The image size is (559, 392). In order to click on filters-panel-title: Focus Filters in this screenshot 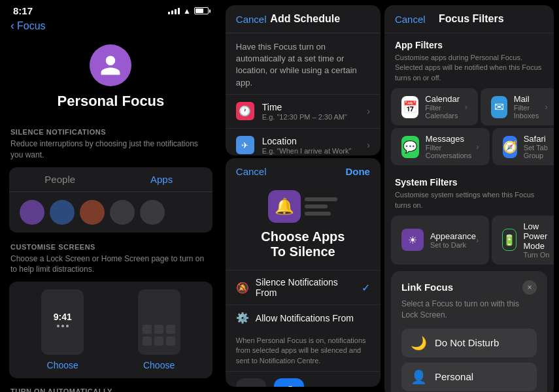, I will do `click(471, 19)`.